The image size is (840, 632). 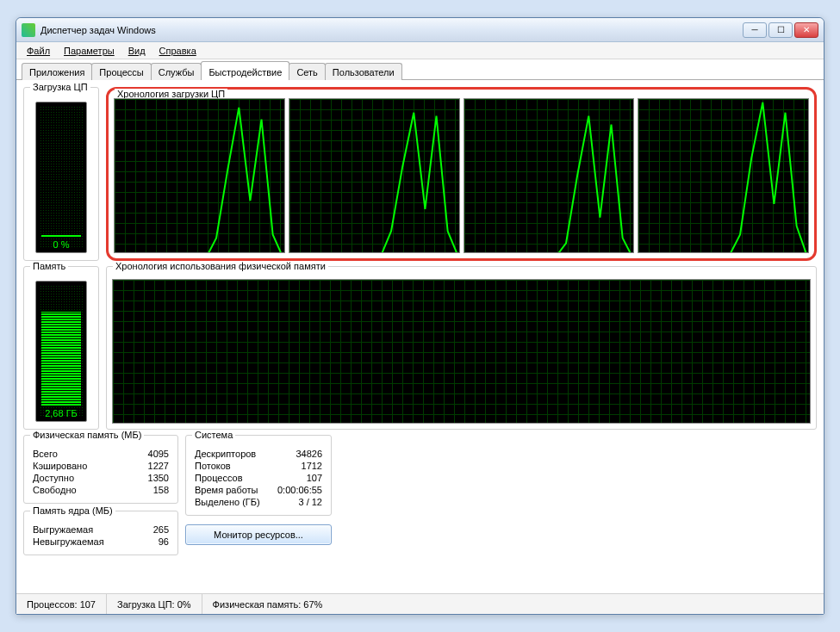 I want to click on memory-label: Память, so click(x=49, y=266).